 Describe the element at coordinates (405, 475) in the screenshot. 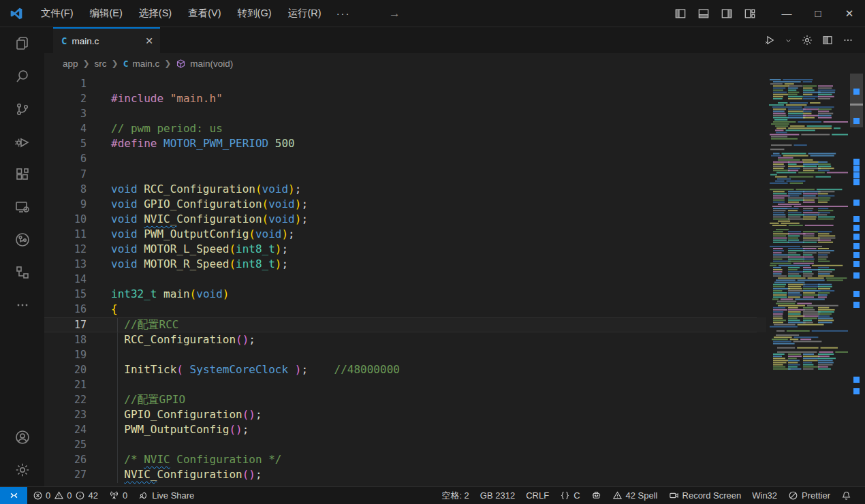

I see `code-line-27: 27 NVIC_Configuration();` at that location.